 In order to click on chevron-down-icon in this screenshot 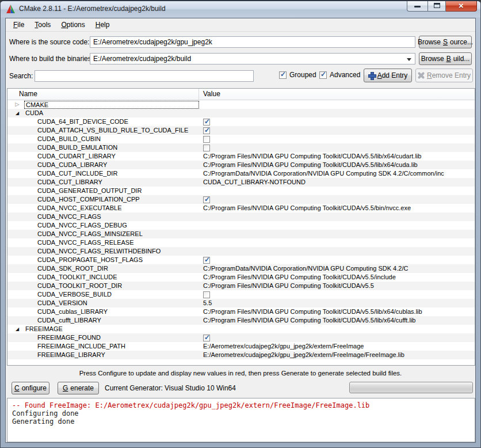, I will do `click(409, 60)`.